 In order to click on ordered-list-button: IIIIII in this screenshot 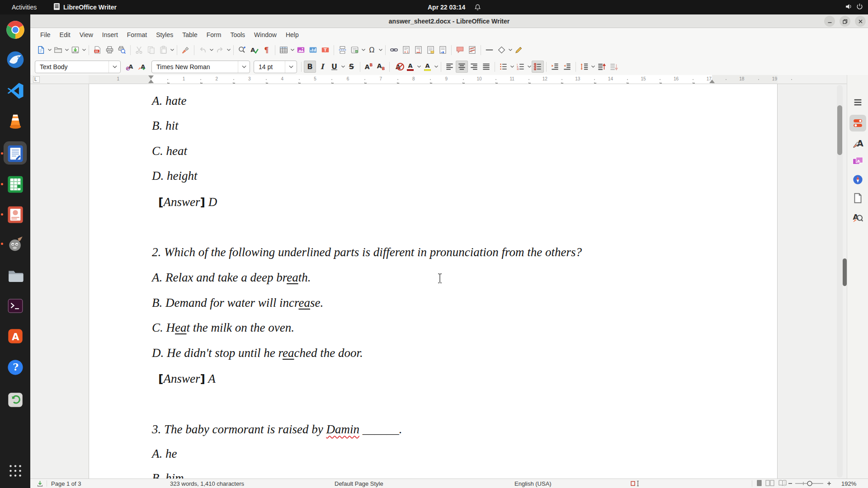, I will do `click(521, 67)`.